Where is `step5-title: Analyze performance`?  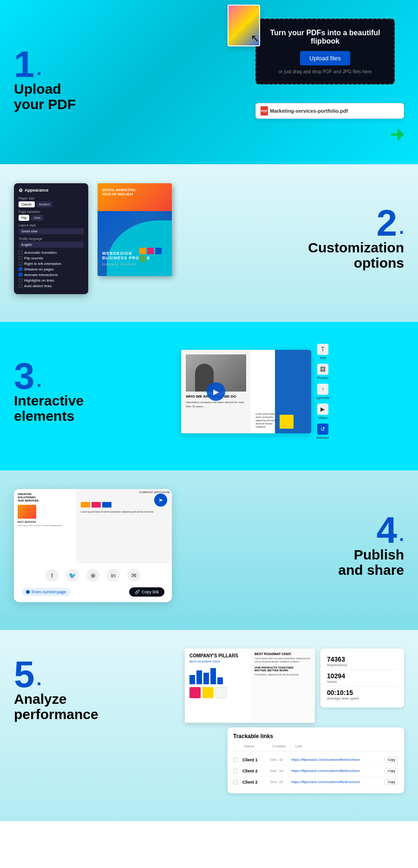 step5-title: Analyze performance is located at coordinates (65, 707).